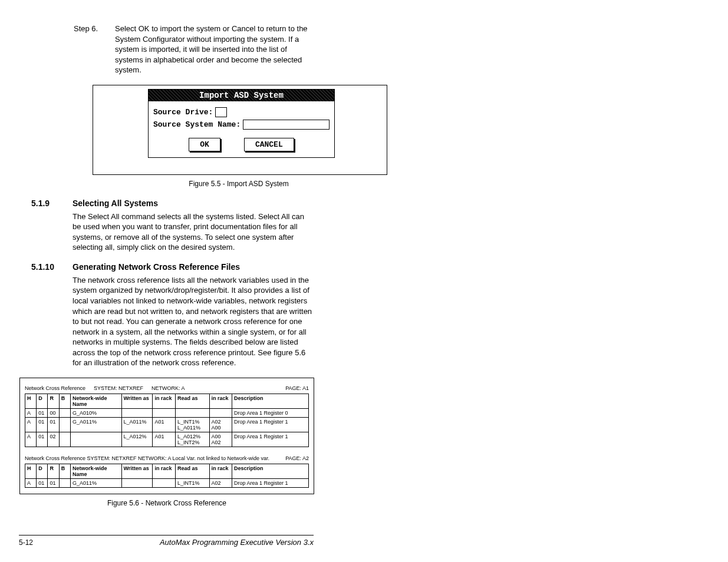  Describe the element at coordinates (167, 421) in the screenshot. I see `xref-table-main: HDRBNetwork-wide NameWritten asin rackRe…` at that location.